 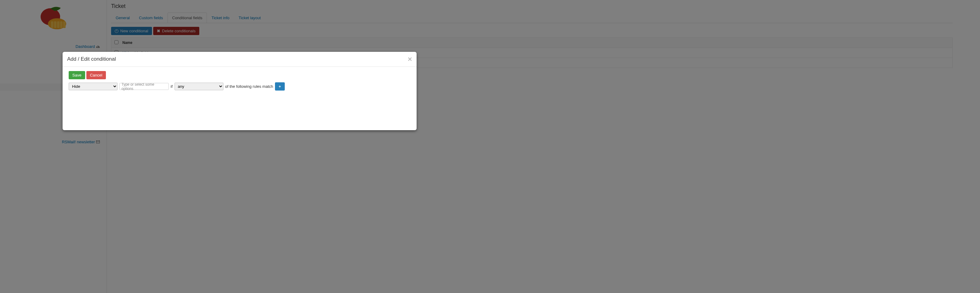 What do you see at coordinates (240, 59) in the screenshot?
I see `modal-header: Add / Edit conditional ×` at bounding box center [240, 59].